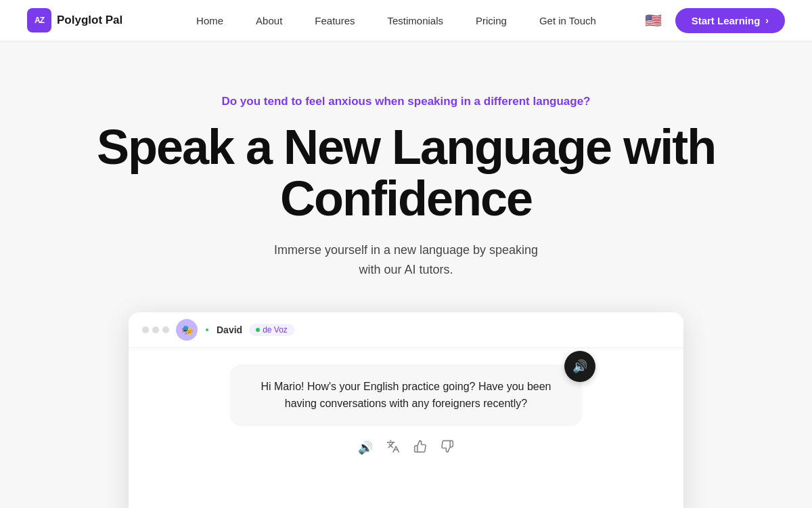 This screenshot has height=508, width=812. What do you see at coordinates (396, 20) in the screenshot?
I see `main-nav: Home About Features Testimonials Pricing…` at bounding box center [396, 20].